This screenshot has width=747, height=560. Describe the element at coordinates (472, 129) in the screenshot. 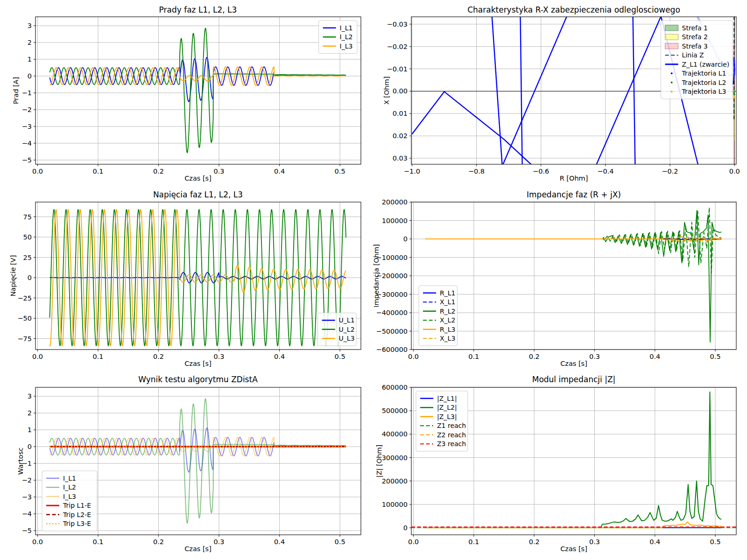

I see `series-Z_L1 (zwarcie)` at that location.